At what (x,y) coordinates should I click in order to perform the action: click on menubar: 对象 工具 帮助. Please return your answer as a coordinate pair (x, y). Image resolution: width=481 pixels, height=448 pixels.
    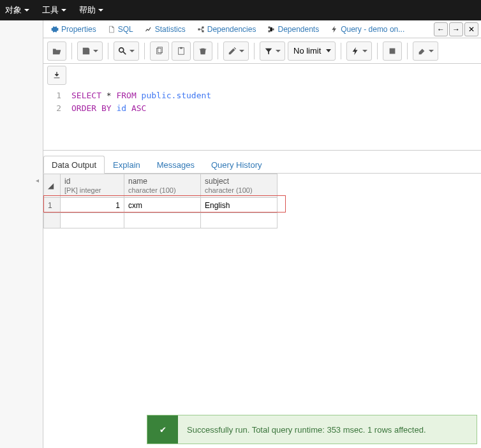
    Looking at the image, I should click on (241, 10).